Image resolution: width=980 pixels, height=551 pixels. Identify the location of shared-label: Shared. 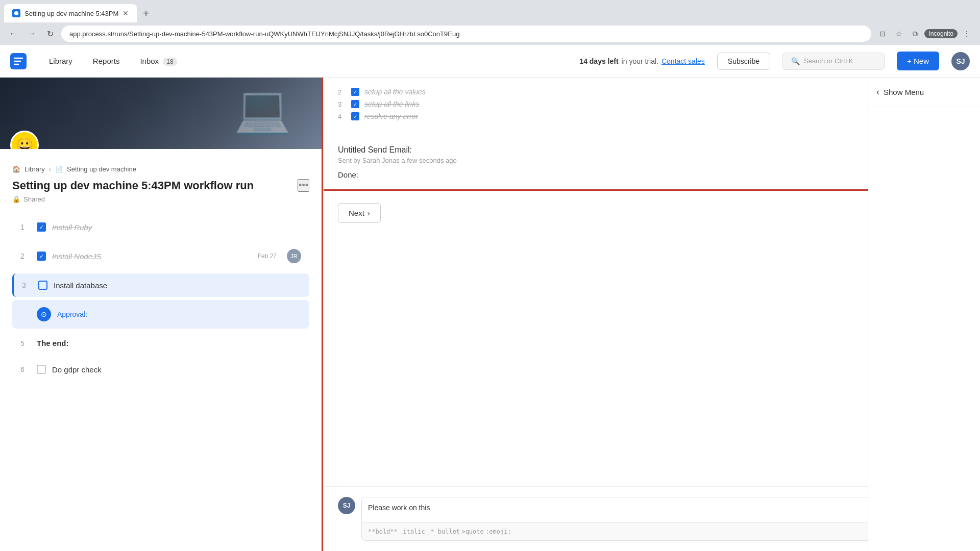
(34, 199).